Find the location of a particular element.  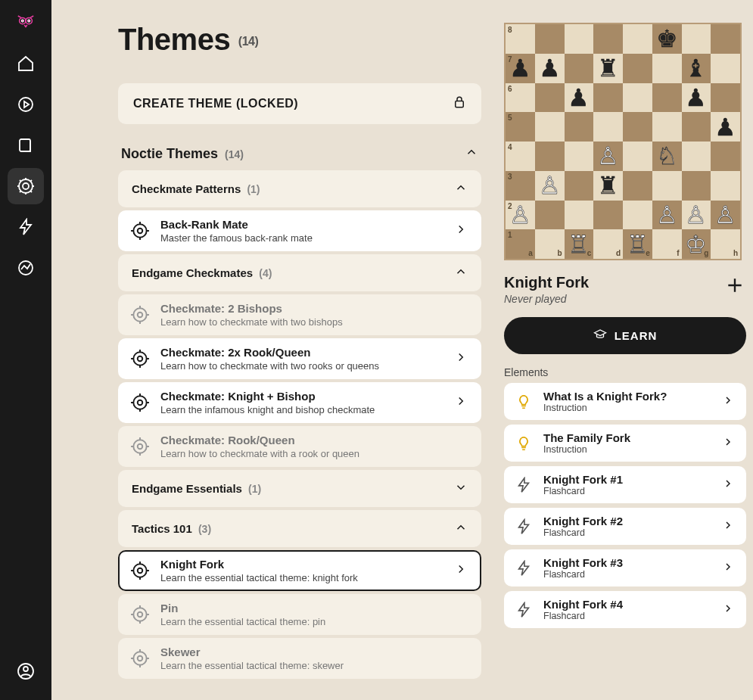

rank-label: 4 is located at coordinates (510, 147).